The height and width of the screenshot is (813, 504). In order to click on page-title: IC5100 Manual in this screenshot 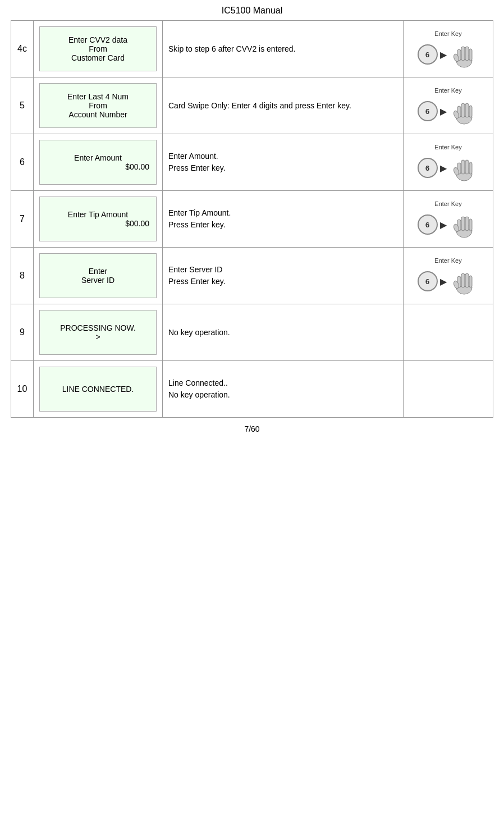, I will do `click(252, 10)`.